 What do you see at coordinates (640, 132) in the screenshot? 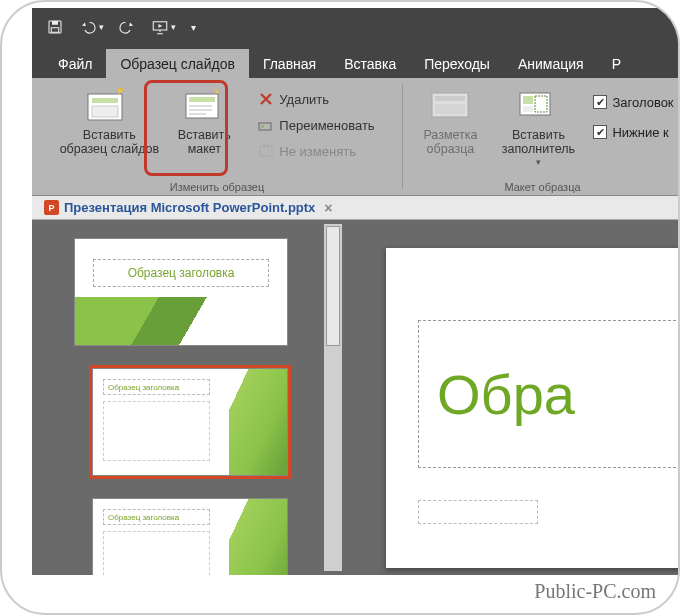
I see `checkbox-label: Нижние к` at bounding box center [640, 132].